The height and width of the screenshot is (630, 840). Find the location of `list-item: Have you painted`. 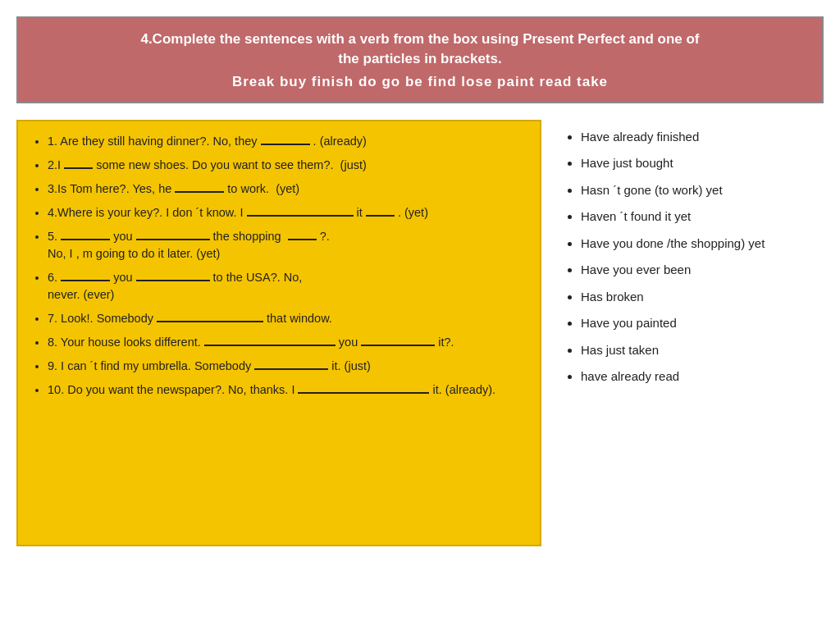

list-item: Have you painted is located at coordinates (702, 323).